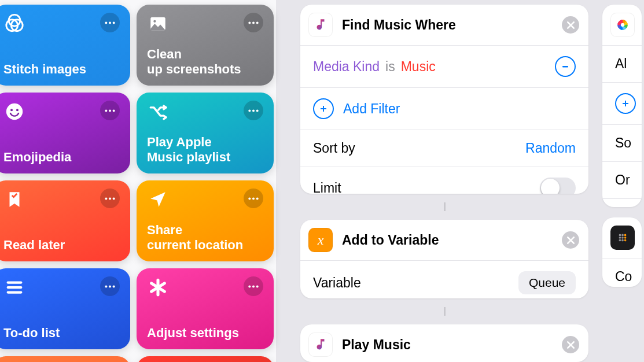  Describe the element at coordinates (622, 183) in the screenshot. I see `secondary-column: Al So Or Lin` at that location.